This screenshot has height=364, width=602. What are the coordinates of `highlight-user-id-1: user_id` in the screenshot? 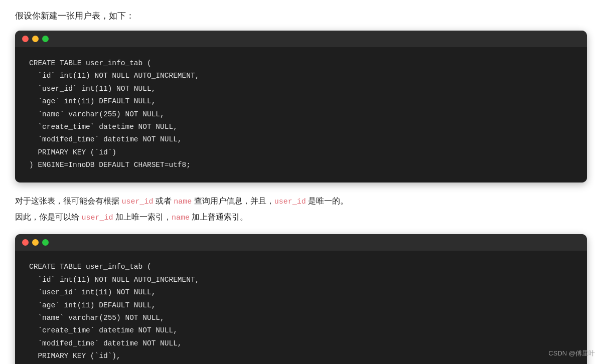 It's located at (137, 202).